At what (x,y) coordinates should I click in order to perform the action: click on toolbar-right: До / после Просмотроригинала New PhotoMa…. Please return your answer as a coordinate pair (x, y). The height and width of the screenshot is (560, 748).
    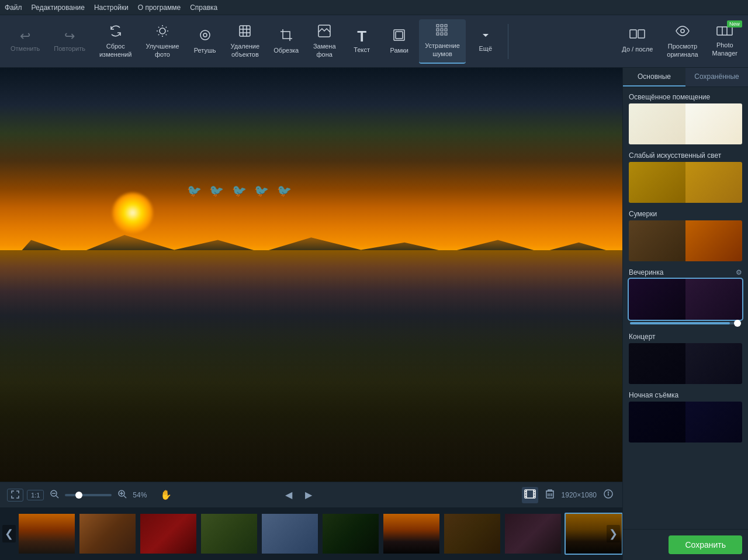
    Looking at the image, I should click on (680, 42).